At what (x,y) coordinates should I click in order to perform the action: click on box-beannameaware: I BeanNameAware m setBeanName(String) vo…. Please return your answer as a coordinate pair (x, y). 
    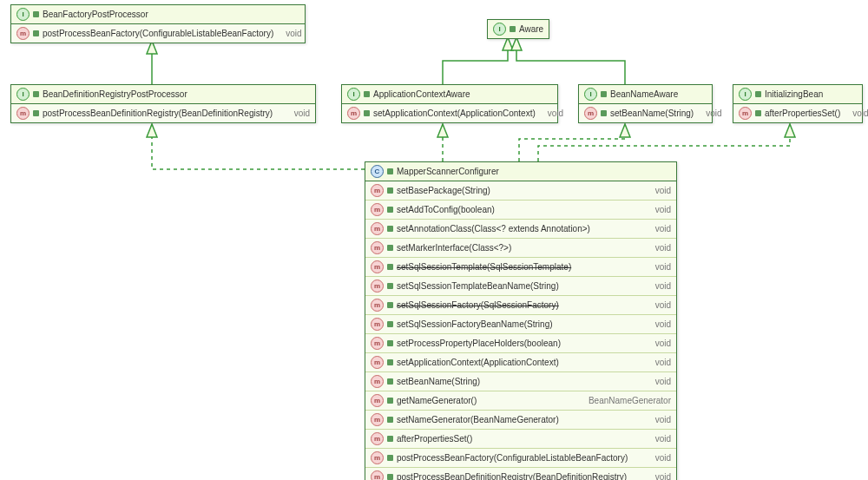
    Looking at the image, I should click on (646, 104).